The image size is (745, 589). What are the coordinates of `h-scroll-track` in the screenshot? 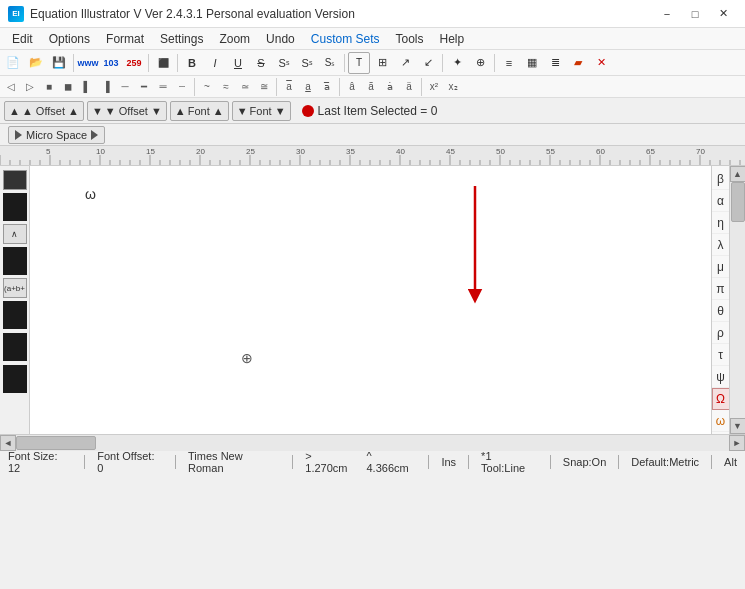 It's located at (372, 443).